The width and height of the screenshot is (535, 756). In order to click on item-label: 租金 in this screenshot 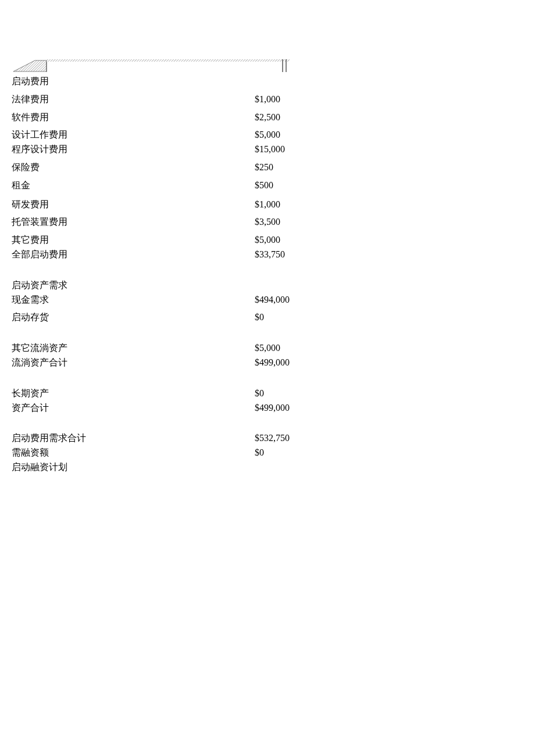, I will do `click(133, 186)`.